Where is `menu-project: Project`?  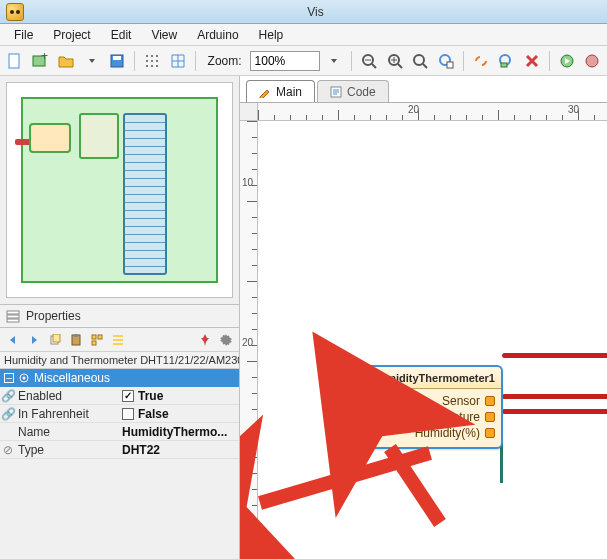 menu-project: Project is located at coordinates (72, 35).